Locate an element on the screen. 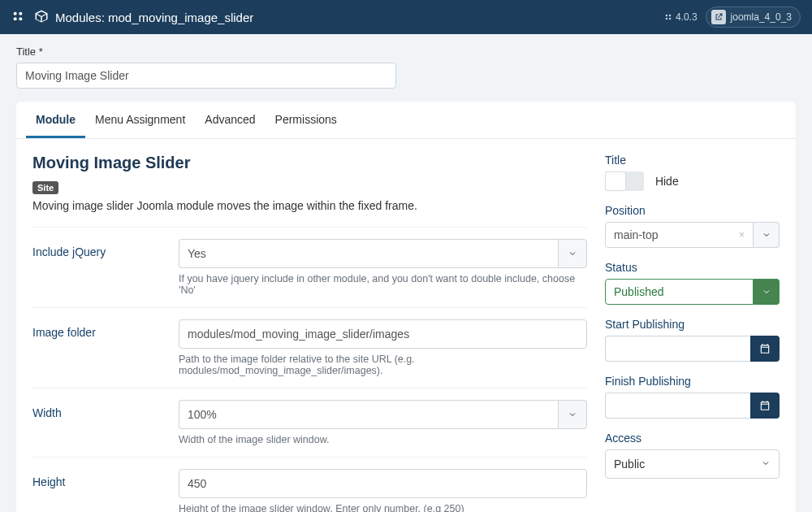 Image resolution: width=812 pixels, height=512 pixels. value-status: Published is located at coordinates (639, 292).